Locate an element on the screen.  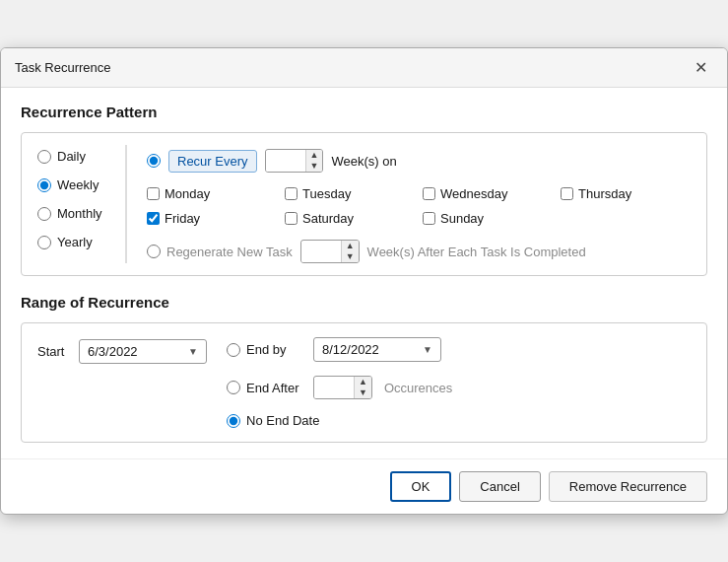
day-saturday-label: Saturday is located at coordinates (328, 219).